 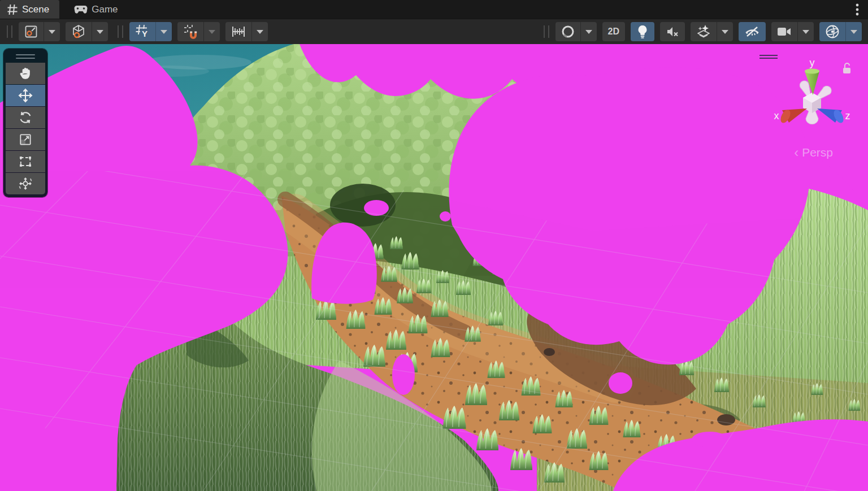 I want to click on snap-increment-dropdown, so click(x=260, y=32).